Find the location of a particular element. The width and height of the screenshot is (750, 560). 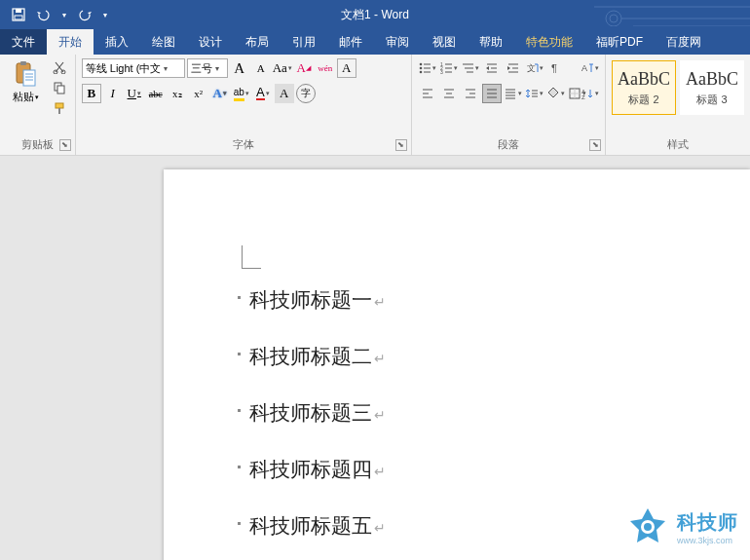

redo-icon is located at coordinates (85, 15).